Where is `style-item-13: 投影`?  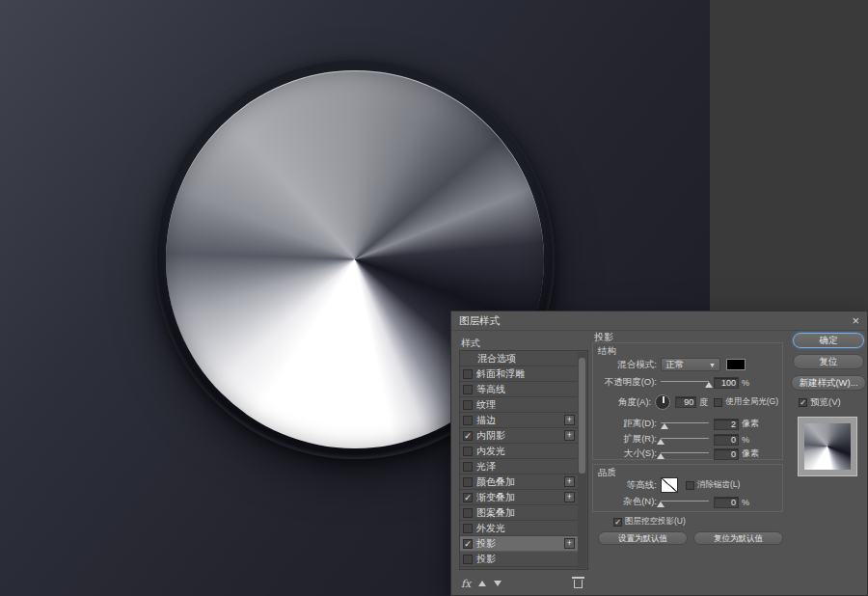
style-item-13: 投影 is located at coordinates (519, 559).